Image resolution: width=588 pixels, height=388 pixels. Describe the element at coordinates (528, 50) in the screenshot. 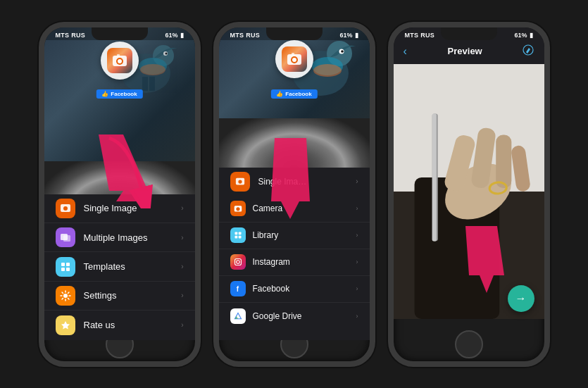

I see `edit-pencil-icon` at that location.